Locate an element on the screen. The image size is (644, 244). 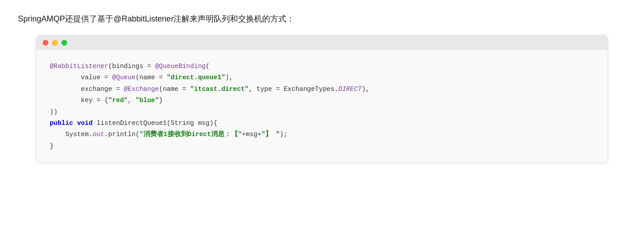
code-semicolon: ); is located at coordinates (283, 134).